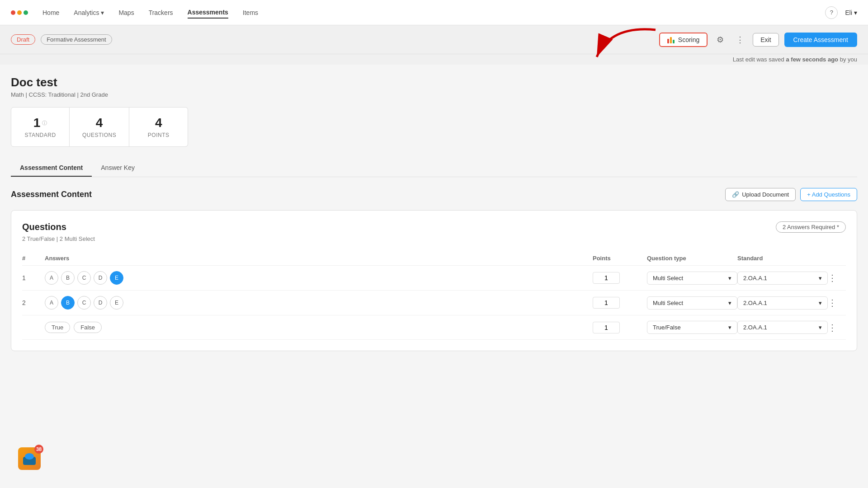  What do you see at coordinates (51, 13) in the screenshot?
I see `nav-home: Home` at bounding box center [51, 13].